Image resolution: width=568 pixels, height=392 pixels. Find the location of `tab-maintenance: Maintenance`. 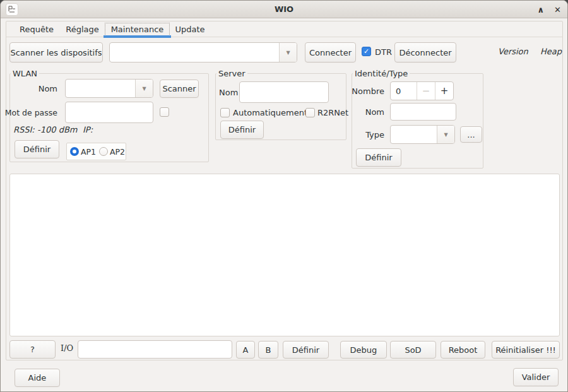

tab-maintenance: Maintenance is located at coordinates (138, 29).